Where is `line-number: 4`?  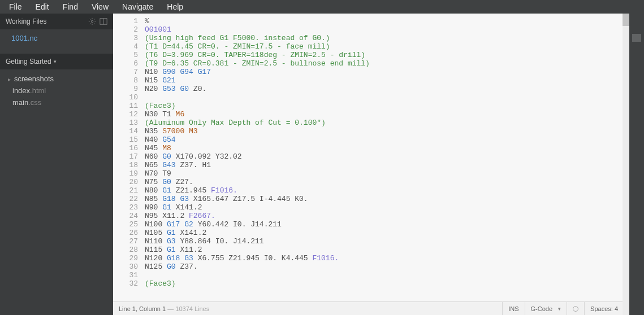 line-number: 4 is located at coordinates (126, 46).